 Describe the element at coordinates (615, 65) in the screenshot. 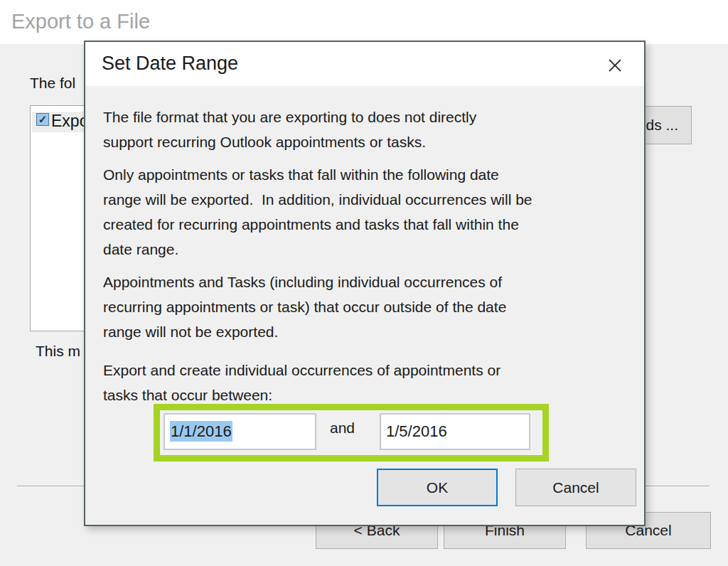

I see `close-icon` at that location.